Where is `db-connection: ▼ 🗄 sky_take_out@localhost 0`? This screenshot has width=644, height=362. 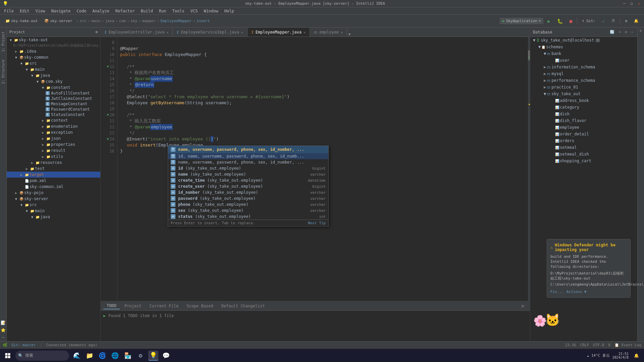
db-connection: ▼ 🗄 sky_take_out@localhost 0 is located at coordinates (584, 40).